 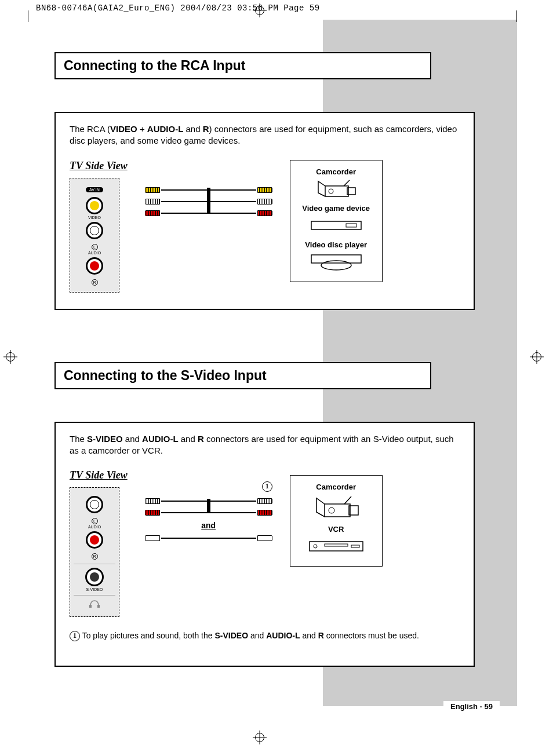 I want to click on tv-input-panel-rca: AV IN VIDEO L AUDIO R, so click(x=94, y=235).